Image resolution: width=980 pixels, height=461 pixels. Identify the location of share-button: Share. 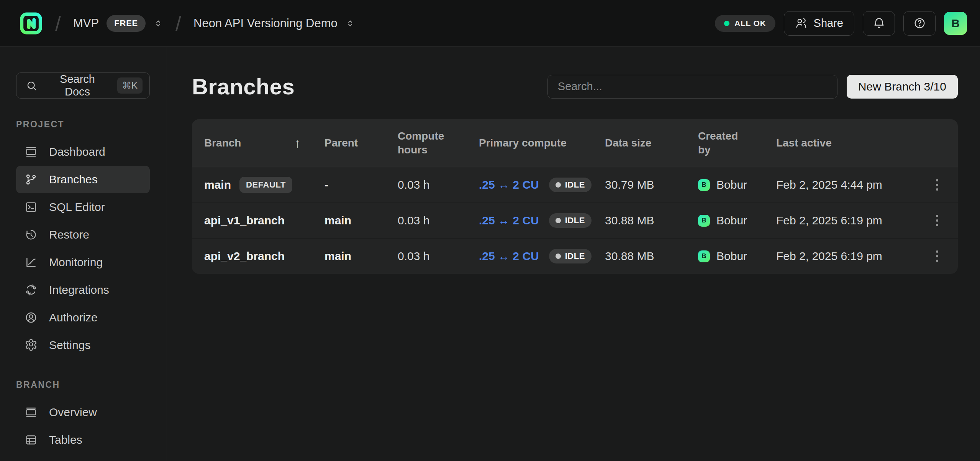
(819, 23).